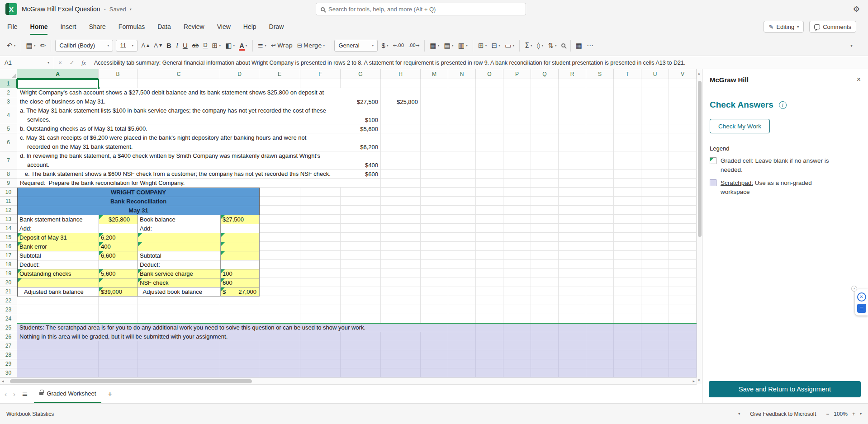 The width and height of the screenshot is (868, 424). What do you see at coordinates (694, 381) in the screenshot?
I see `scroll-right-icon: ▸` at bounding box center [694, 381].